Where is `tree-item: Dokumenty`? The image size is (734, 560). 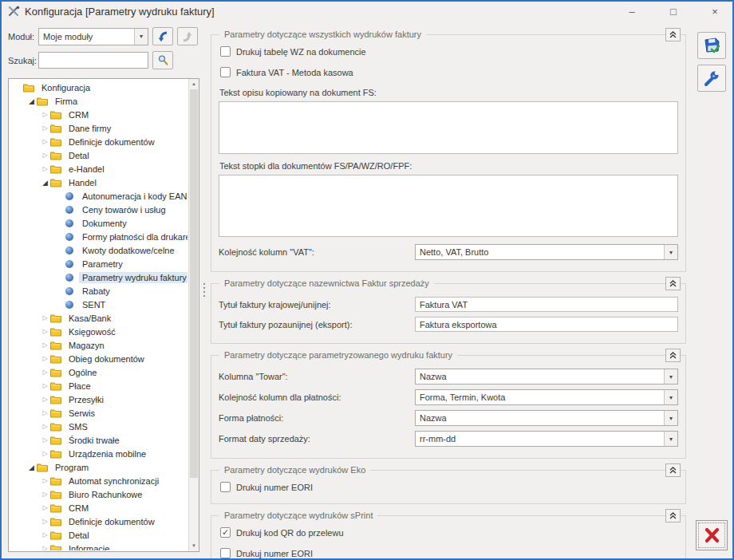
tree-item: Dokumenty is located at coordinates (99, 223).